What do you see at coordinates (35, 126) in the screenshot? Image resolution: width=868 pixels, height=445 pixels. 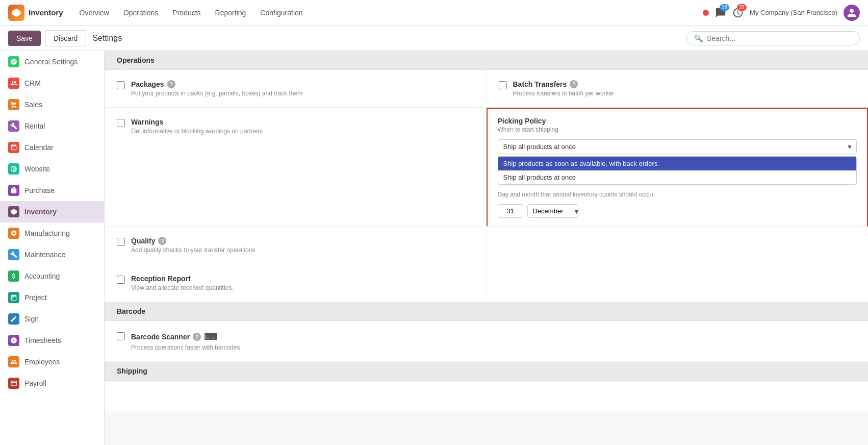 I see `sidebar-label-rental: Rental` at bounding box center [35, 126].